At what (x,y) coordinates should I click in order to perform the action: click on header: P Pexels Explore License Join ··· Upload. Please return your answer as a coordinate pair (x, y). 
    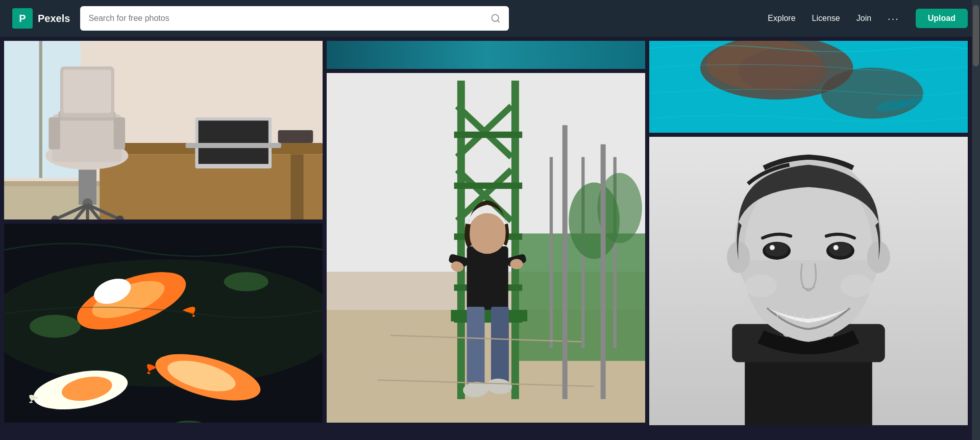
    Looking at the image, I should click on (490, 18).